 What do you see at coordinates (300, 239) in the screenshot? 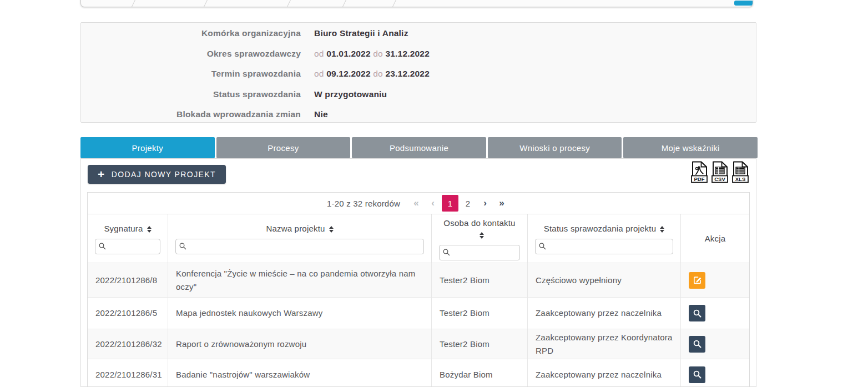
I see `column-header-nazwa-projektu: Nazwa projektu` at bounding box center [300, 239].